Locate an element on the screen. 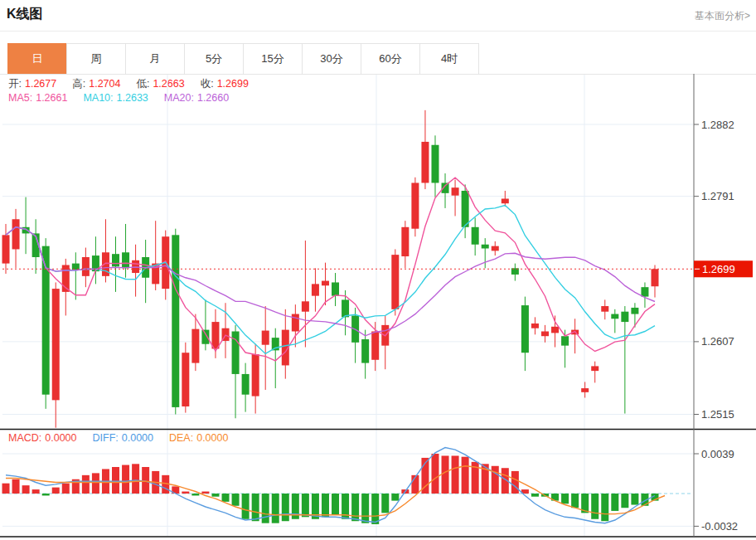 This screenshot has height=540, width=756. axis-tick-label: 1.2882 is located at coordinates (718, 124).